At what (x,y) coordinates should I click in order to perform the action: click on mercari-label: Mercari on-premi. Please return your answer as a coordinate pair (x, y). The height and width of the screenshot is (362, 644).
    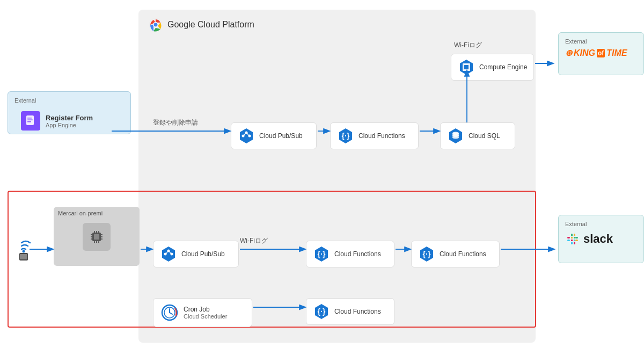
    Looking at the image, I should click on (97, 213).